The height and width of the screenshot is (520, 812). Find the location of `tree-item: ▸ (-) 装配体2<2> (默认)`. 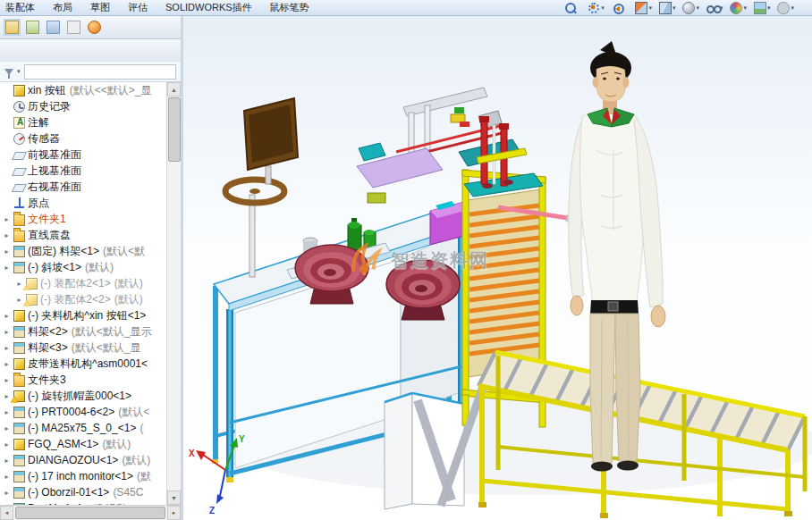

tree-item: ▸ (-) 装配体2<2> (默认) is located at coordinates (84, 299).